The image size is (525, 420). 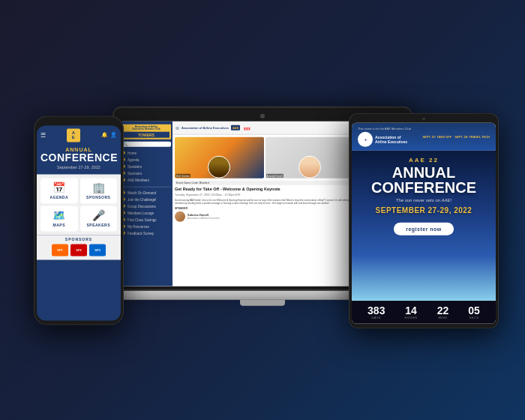 I want to click on phone-grid: 📅 AGENDA 🏢 SPONSORS 🗺️ MAPS 🎤 SPEAKERS, so click(x=79, y=206).